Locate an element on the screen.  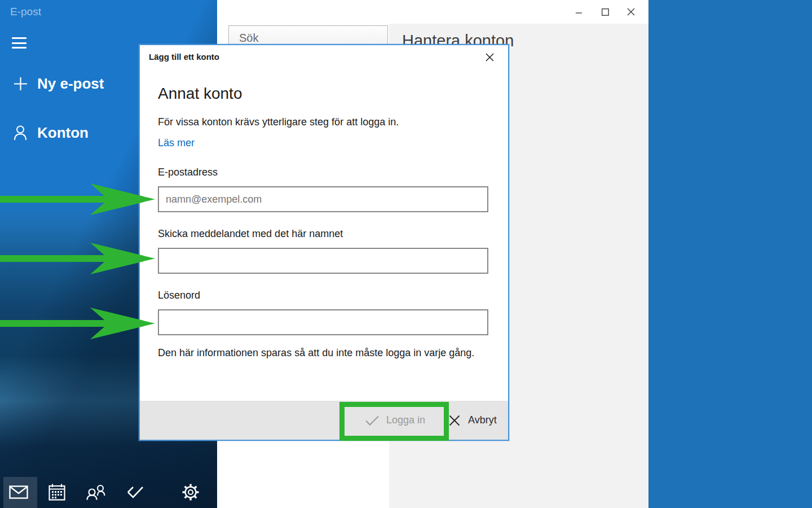
people-icon is located at coordinates (96, 492).